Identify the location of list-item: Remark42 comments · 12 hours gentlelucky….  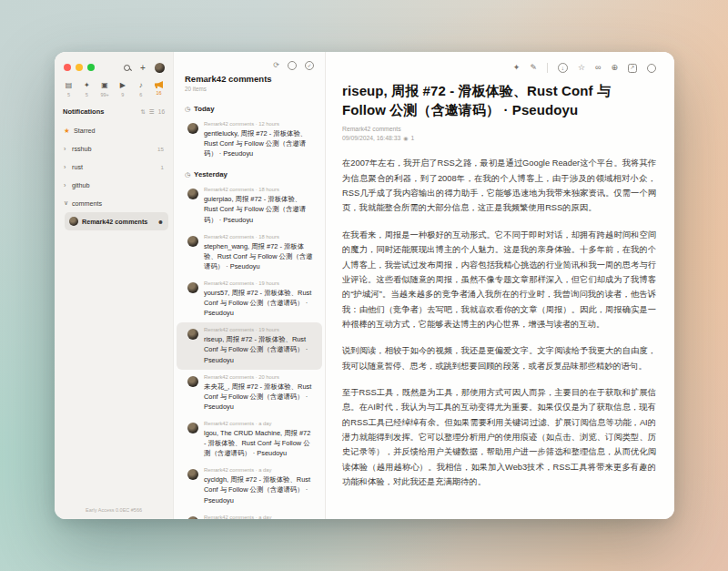
(249, 140).